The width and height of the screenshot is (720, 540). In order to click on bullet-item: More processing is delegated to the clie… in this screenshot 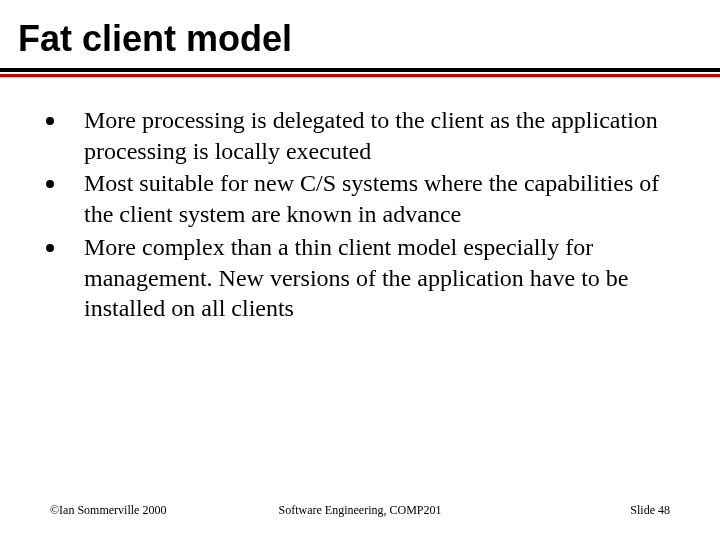, I will do `click(360, 136)`.